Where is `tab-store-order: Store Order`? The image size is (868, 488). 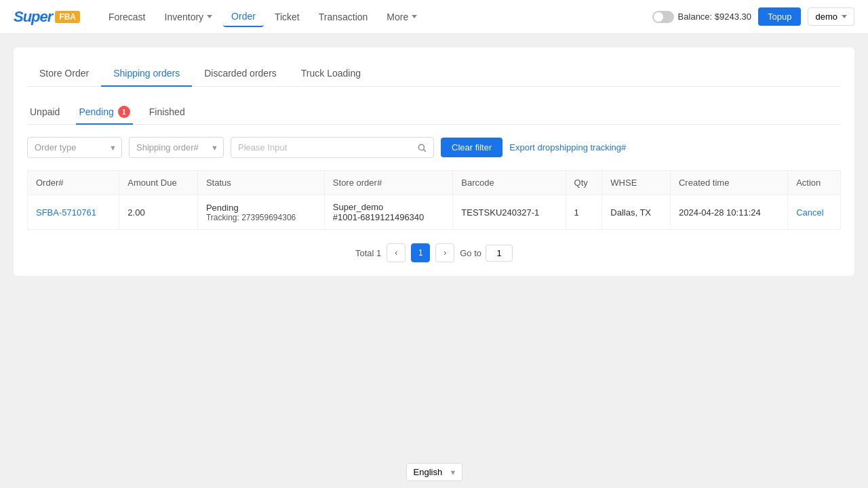 tab-store-order: Store Order is located at coordinates (64, 74).